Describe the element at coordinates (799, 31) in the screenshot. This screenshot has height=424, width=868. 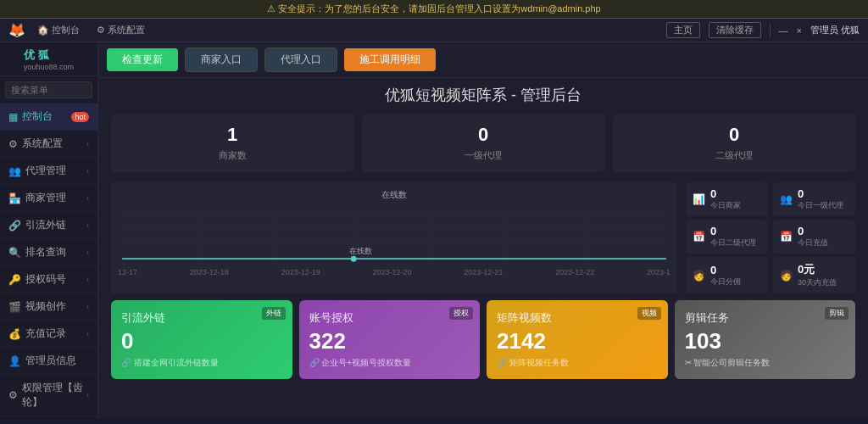
I see `close-button: ×` at that location.